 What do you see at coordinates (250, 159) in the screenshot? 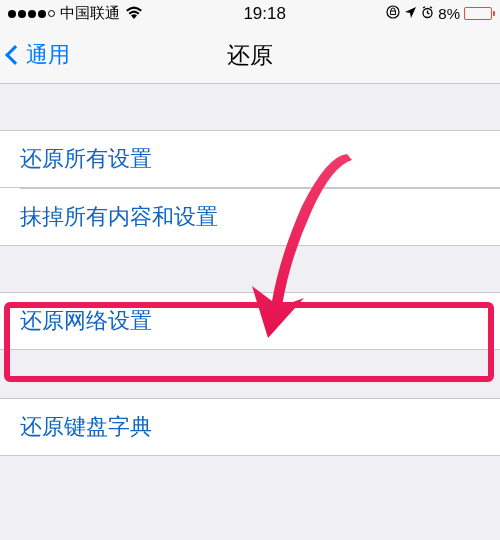
I see `reset-all-settings: 还原所有设置` at bounding box center [250, 159].